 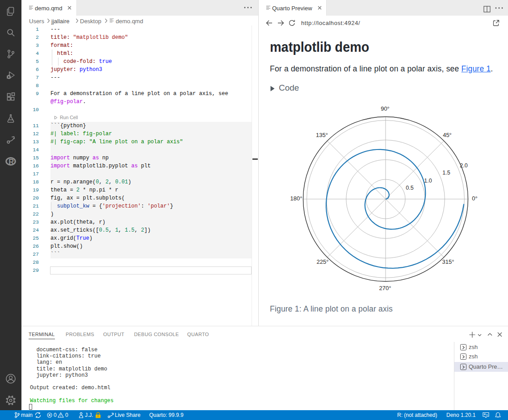 What do you see at coordinates (446, 173) in the screenshot?
I see `svg-text: 1.5` at bounding box center [446, 173].